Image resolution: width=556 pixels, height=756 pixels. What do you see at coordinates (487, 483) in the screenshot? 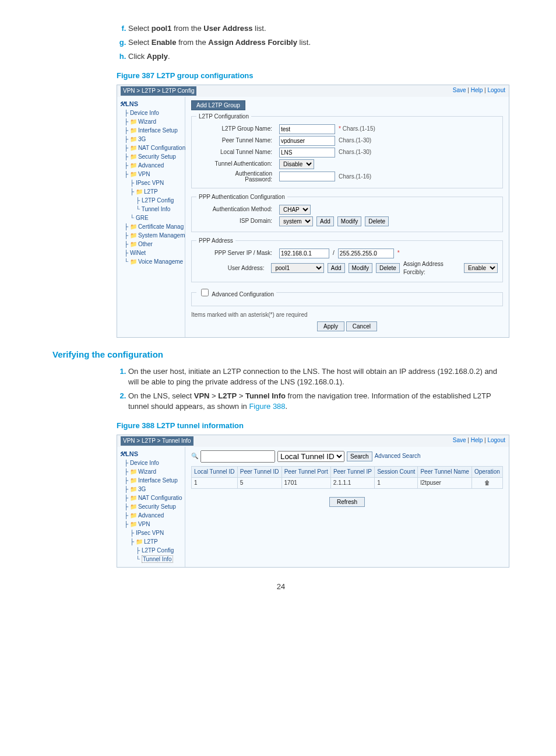
I see `trash-icon: 🗑` at bounding box center [487, 483].